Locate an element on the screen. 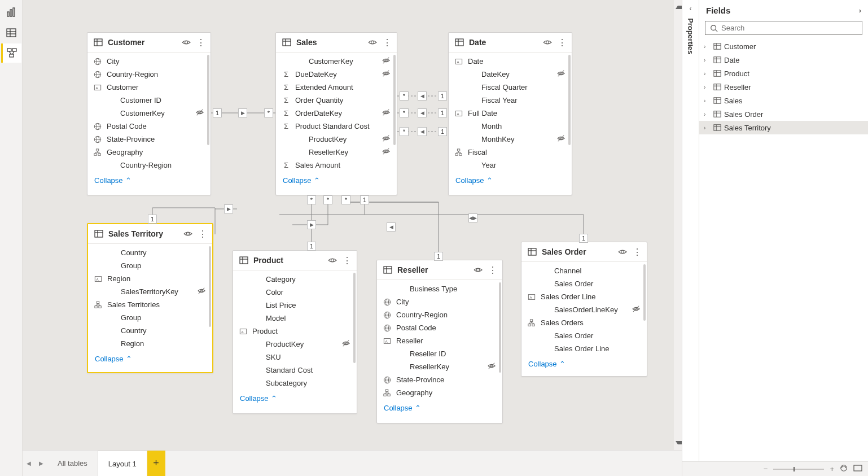  field-row: Sales Orders is located at coordinates (584, 323).